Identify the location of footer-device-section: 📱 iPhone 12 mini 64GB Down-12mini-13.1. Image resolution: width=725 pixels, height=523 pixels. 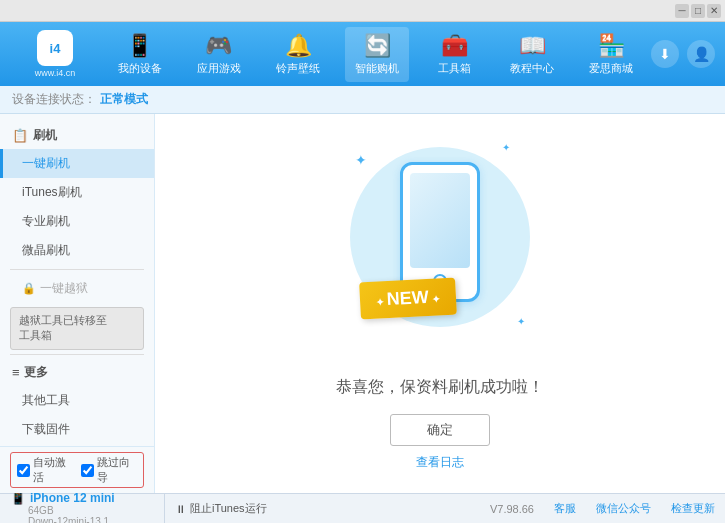
(88, 508).